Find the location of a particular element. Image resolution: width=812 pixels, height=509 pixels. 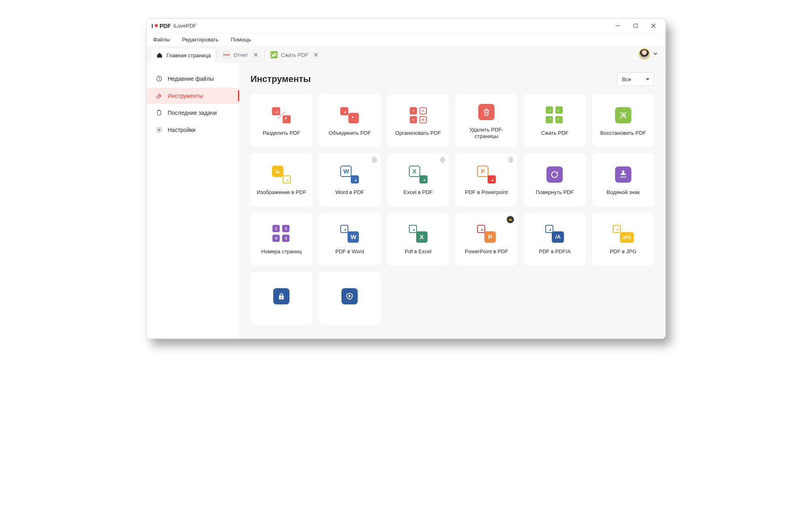

menu-help: Помощь is located at coordinates (241, 40).